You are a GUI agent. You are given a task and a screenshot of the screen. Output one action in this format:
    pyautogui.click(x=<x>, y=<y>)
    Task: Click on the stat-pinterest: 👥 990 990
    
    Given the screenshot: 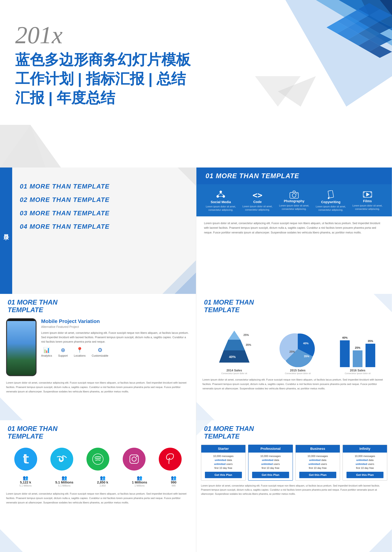 What is the action you would take?
    pyautogui.click(x=174, y=481)
    